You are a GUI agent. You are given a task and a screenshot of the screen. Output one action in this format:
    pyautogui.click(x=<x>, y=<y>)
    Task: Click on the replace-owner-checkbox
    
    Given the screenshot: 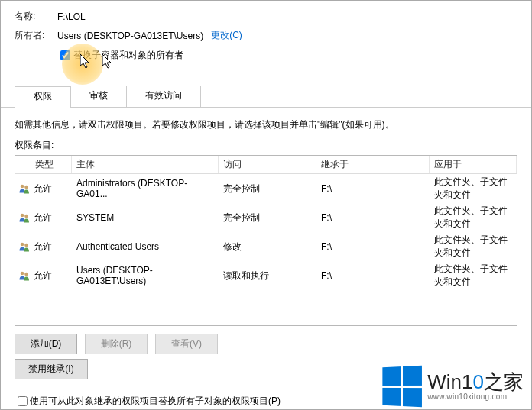 What is the action you would take?
    pyautogui.click(x=66, y=55)
    